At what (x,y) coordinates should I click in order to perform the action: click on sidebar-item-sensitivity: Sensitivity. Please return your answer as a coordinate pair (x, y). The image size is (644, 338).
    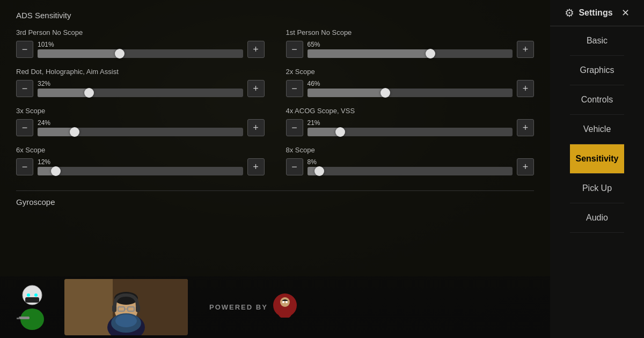
    Looking at the image, I should click on (597, 159).